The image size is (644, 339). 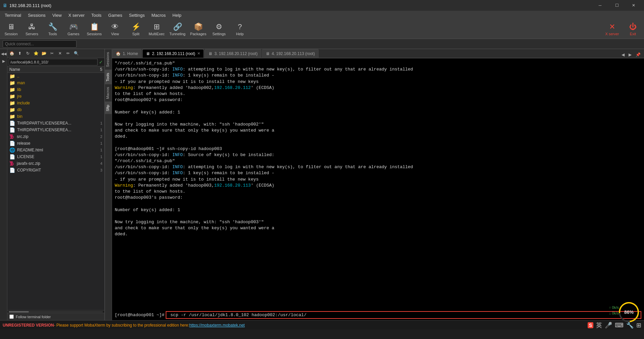 I want to click on sidebar-rename-btn: ✏, so click(x=68, y=53).